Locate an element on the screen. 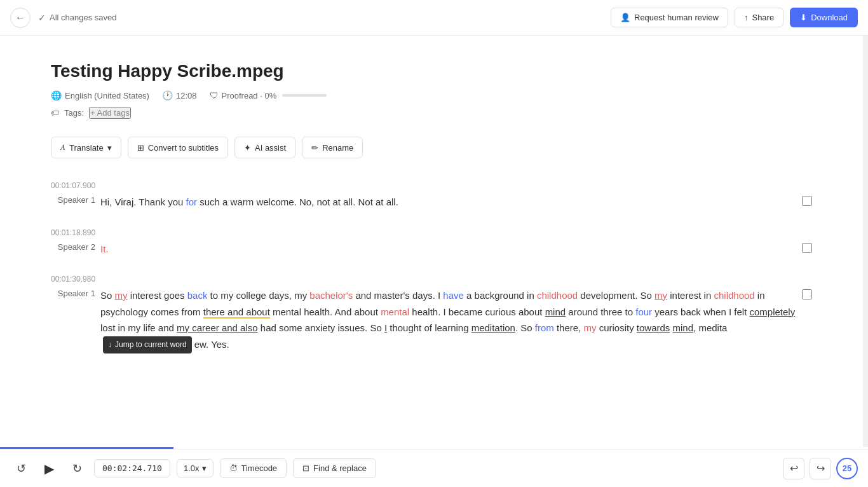  segment-2-checkbox is located at coordinates (807, 248).